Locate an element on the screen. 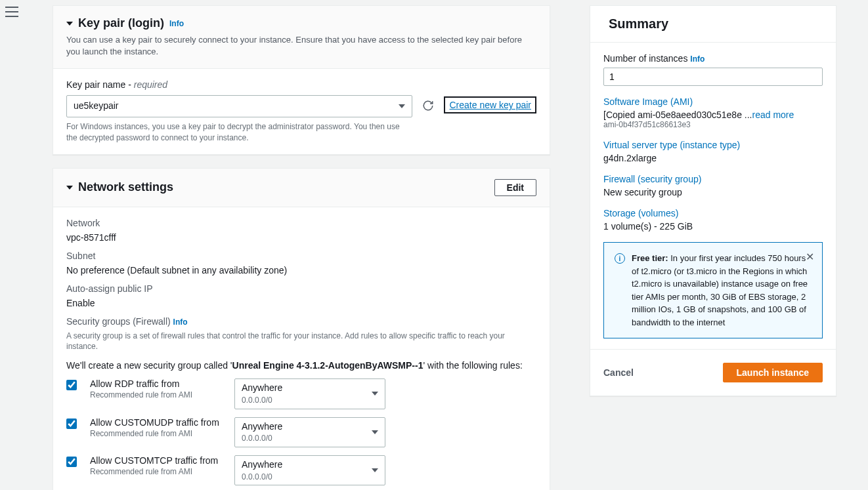  network-title: Network settings is located at coordinates (126, 188).